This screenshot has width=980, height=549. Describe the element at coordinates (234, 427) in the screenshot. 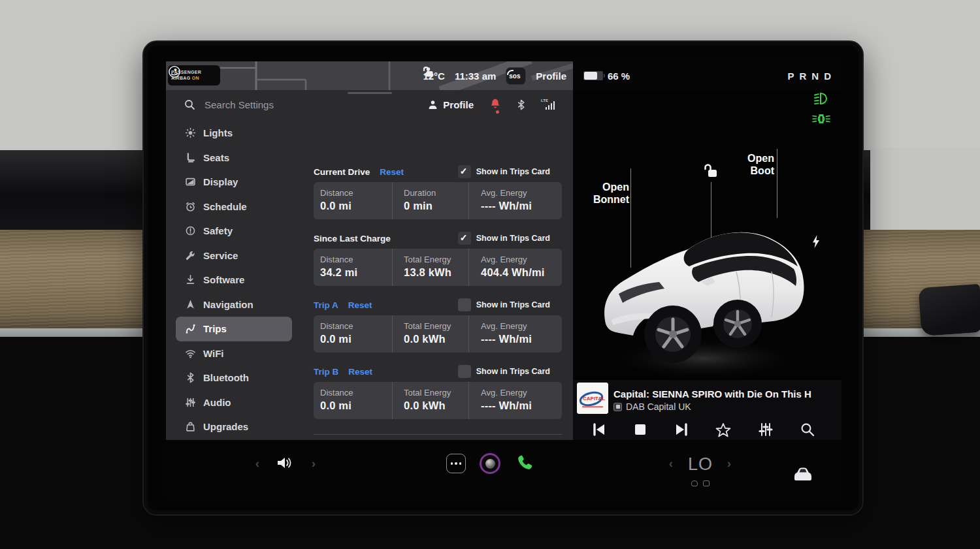

I see `sidebar-item-upgrades: Upgrades` at that location.